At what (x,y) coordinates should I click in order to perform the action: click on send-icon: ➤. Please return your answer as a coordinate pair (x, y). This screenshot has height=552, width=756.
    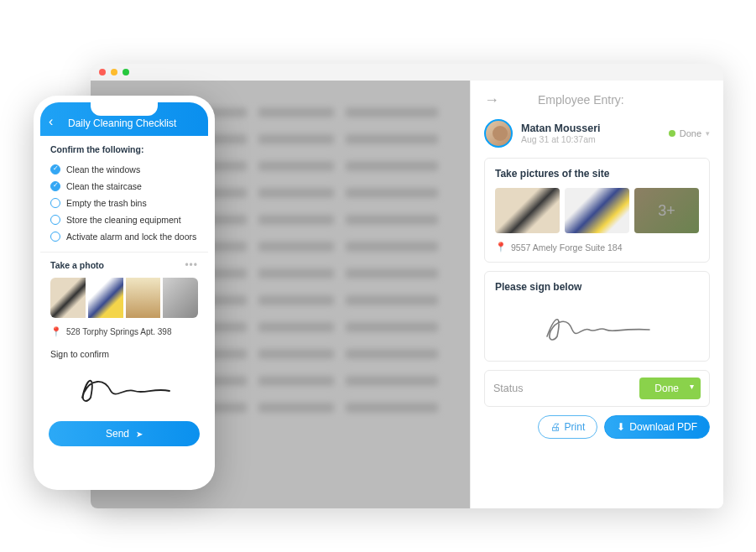
    Looking at the image, I should click on (139, 435).